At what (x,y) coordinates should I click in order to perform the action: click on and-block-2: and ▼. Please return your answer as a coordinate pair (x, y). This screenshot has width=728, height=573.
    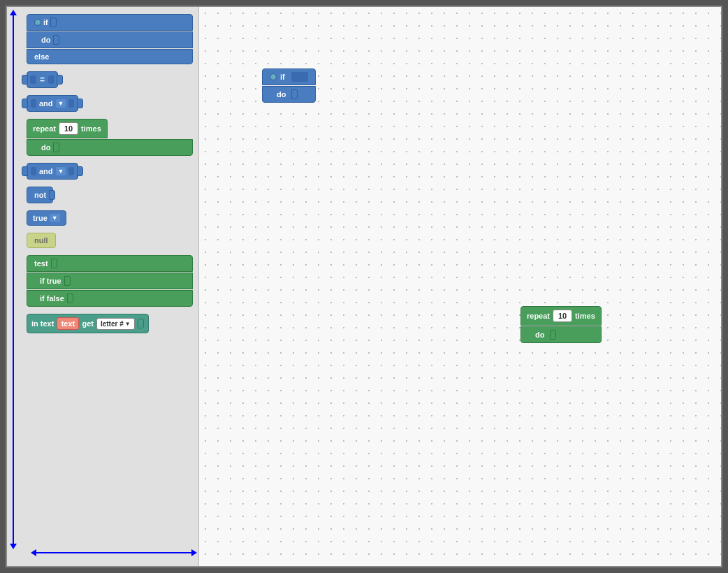
    Looking at the image, I should click on (110, 171).